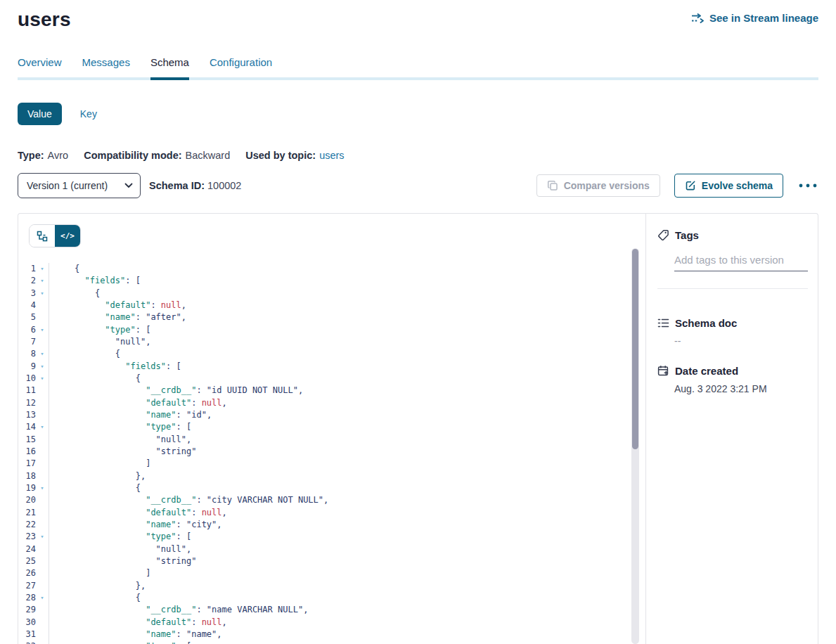 The width and height of the screenshot is (836, 644). What do you see at coordinates (67, 236) in the screenshot?
I see `code-view-button: </>` at bounding box center [67, 236].